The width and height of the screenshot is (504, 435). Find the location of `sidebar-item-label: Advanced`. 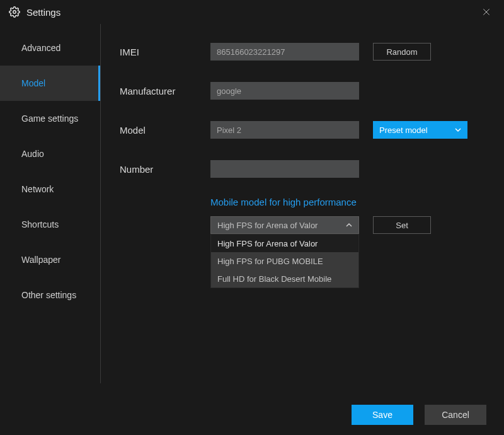

sidebar-item-label: Advanced is located at coordinates (41, 48).